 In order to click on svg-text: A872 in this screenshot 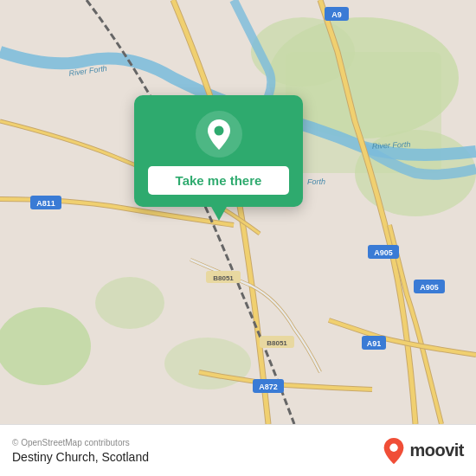, I will do `click(268, 387)`.